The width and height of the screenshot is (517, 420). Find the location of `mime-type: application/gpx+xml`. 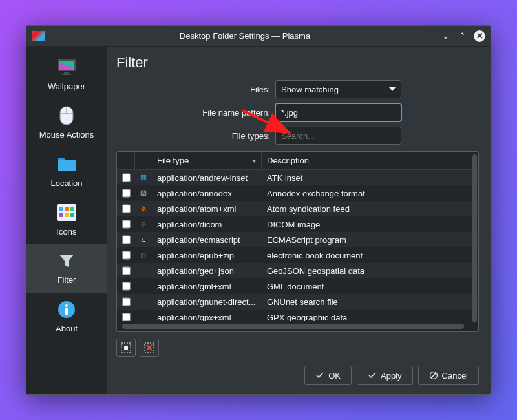

mime-type: application/gpx+xml is located at coordinates (207, 317).